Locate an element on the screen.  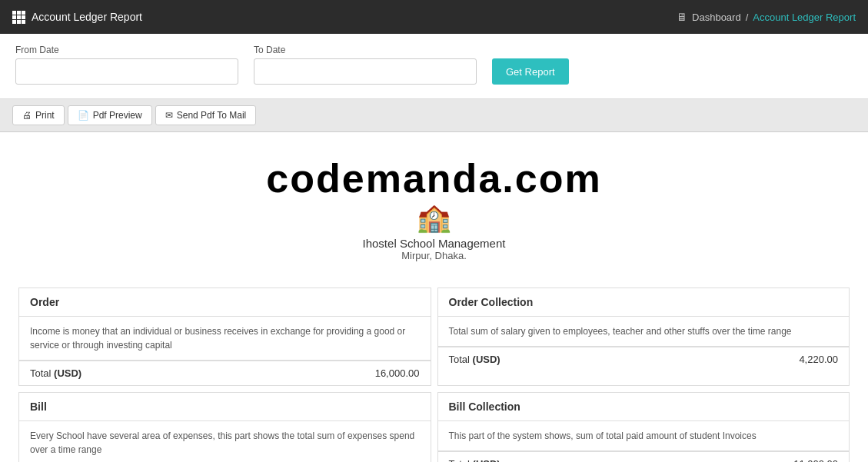
send-pdf-button: ✉ Send Pdf To Mail is located at coordinates (206, 115).